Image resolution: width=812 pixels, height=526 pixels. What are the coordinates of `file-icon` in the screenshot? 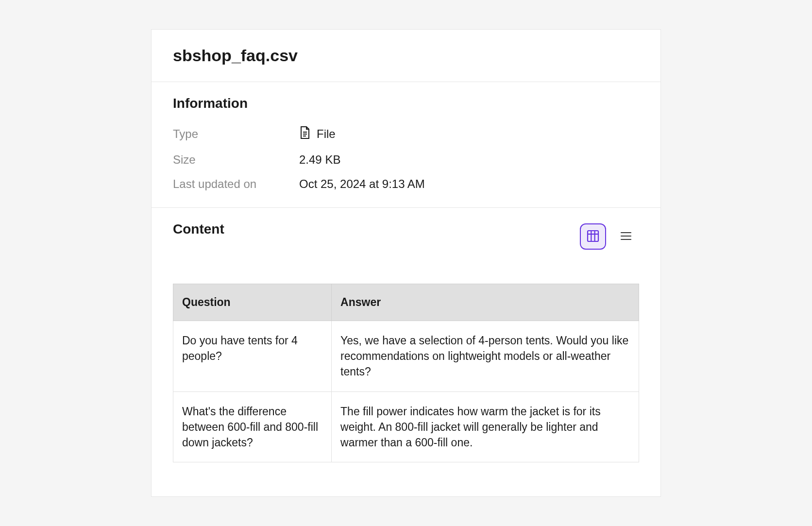 It's located at (305, 134).